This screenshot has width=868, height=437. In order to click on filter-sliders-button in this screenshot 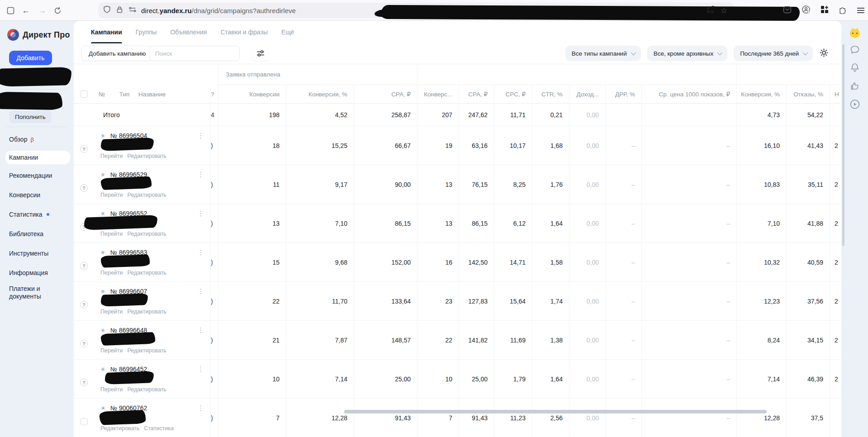, I will do `click(261, 53)`.